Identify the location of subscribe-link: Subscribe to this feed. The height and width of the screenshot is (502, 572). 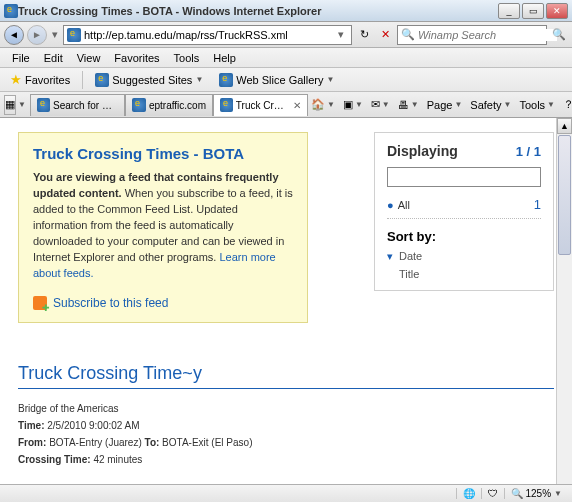
(110, 303).